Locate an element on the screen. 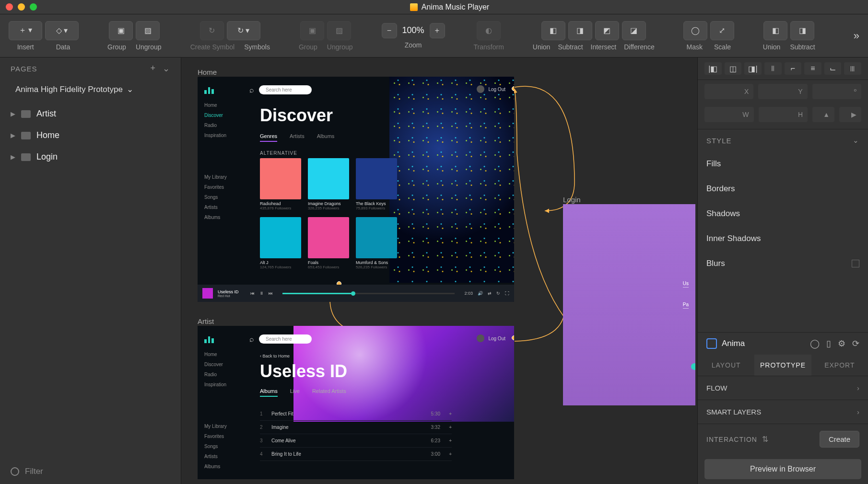  sort-icon: ⇅ is located at coordinates (765, 439).